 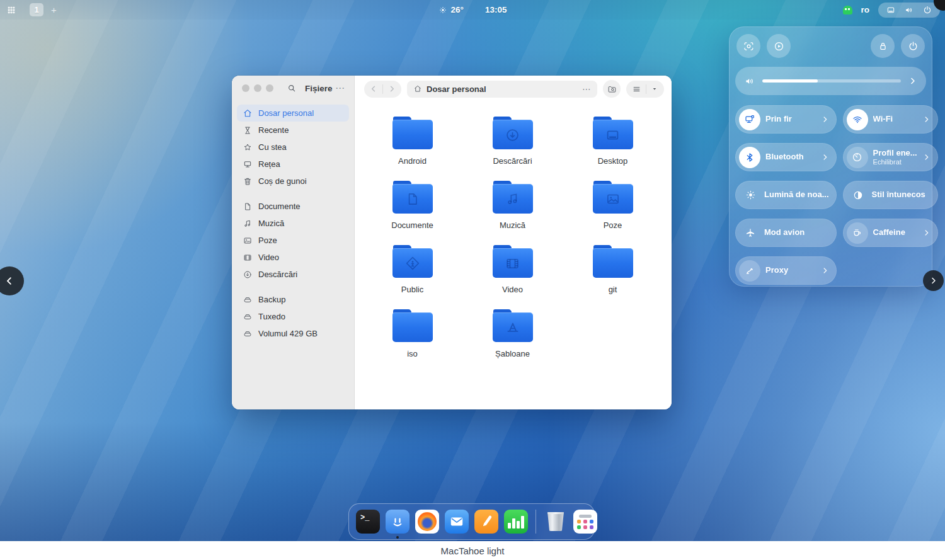 I want to click on toggle-dark-style: Stil întunecos, so click(x=891, y=195).